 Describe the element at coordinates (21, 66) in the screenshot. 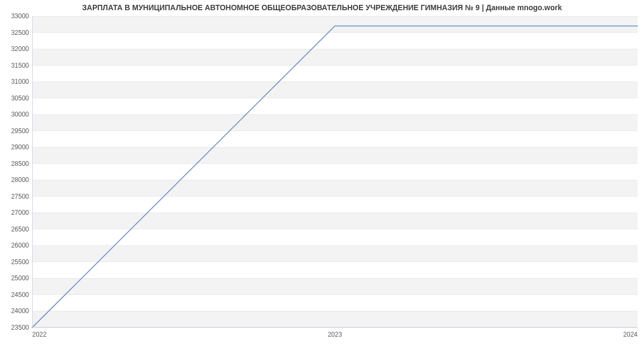

I see `y-tick-label: 31500` at that location.